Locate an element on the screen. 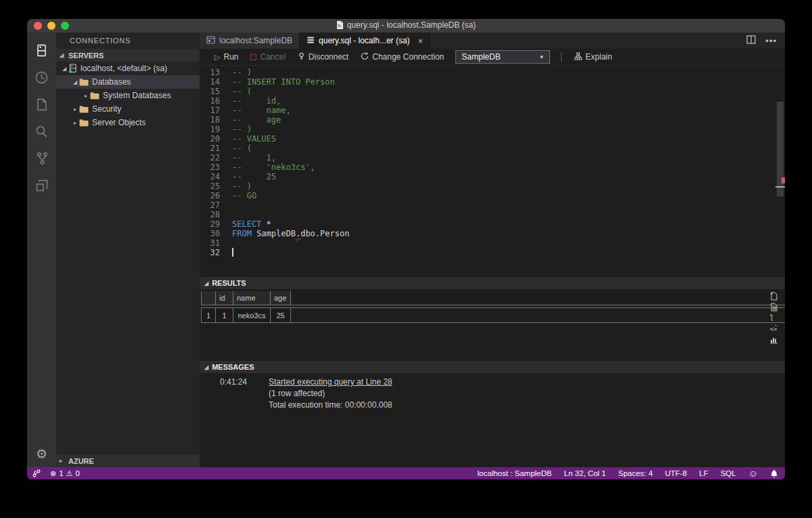 The image size is (812, 518). editor-line-31: 31 is located at coordinates (493, 243).